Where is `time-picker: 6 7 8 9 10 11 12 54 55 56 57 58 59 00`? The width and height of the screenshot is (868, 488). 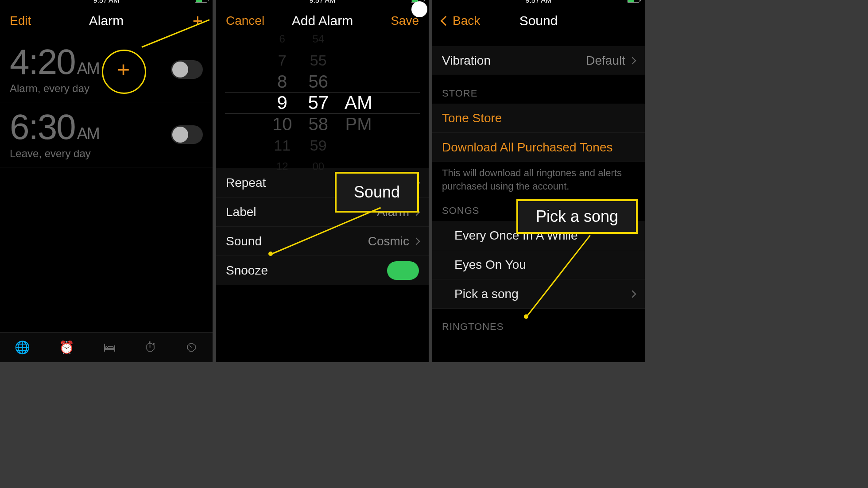 time-picker: 6 7 8 9 10 11 12 54 55 56 57 58 59 00 is located at coordinates (322, 103).